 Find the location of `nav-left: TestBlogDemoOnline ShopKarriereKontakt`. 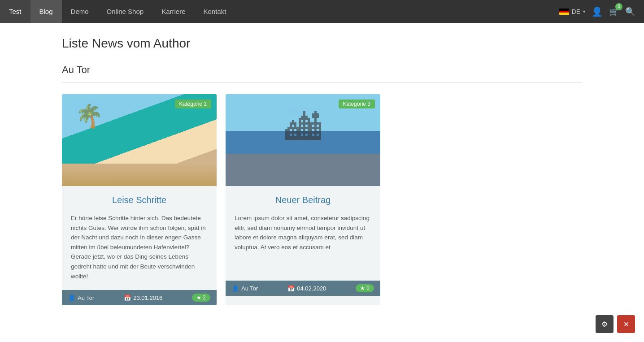

nav-left: TestBlogDemoOnline ShopKarriereKontakt is located at coordinates (280, 12).